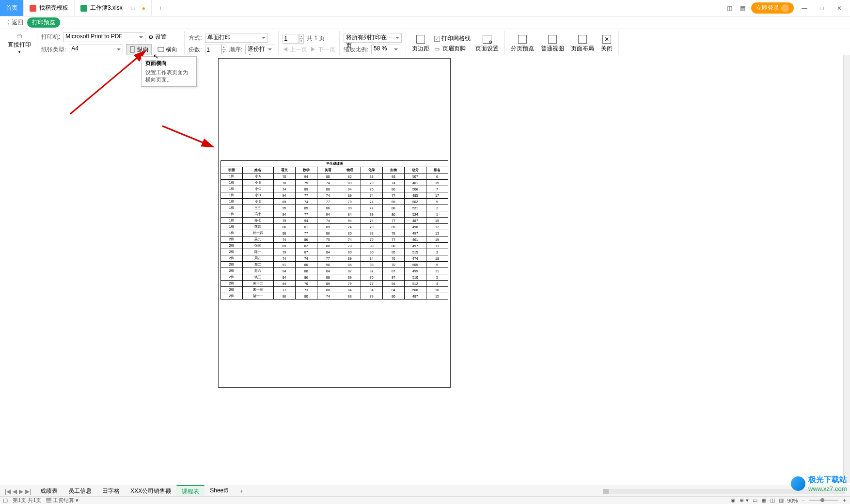 The image size is (850, 504). I want to click on order-label: 顺序:, so click(236, 49).